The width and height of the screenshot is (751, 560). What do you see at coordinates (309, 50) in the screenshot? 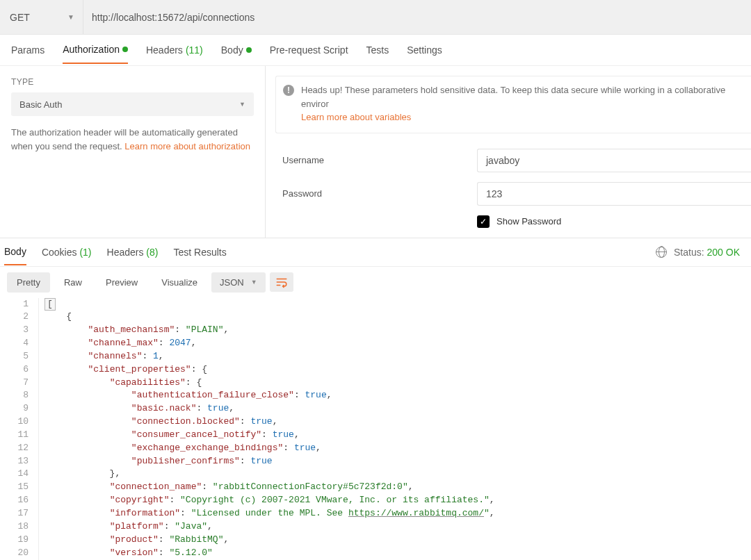
I see `tab-prerequest: Pre-request Script` at bounding box center [309, 50].